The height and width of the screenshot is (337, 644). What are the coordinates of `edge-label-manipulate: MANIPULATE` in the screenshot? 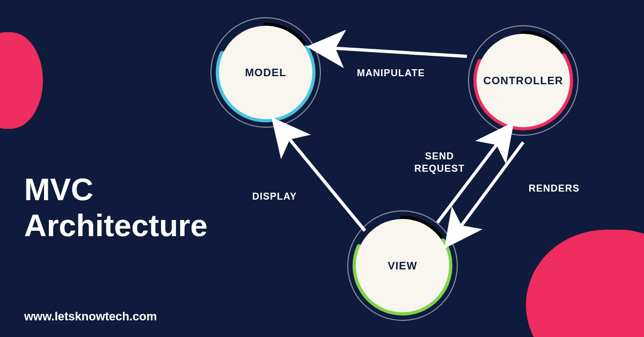 It's located at (391, 73).